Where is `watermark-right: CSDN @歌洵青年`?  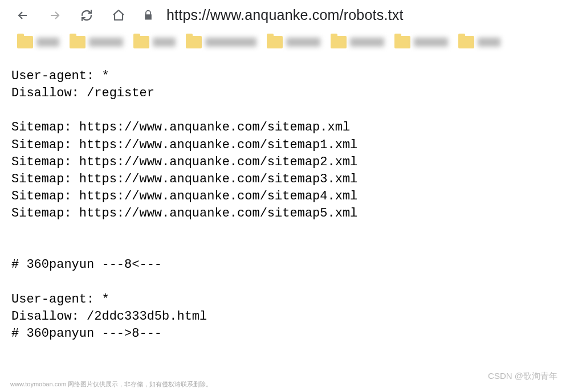
watermark-right: CSDN @歌洵青年 is located at coordinates (523, 376).